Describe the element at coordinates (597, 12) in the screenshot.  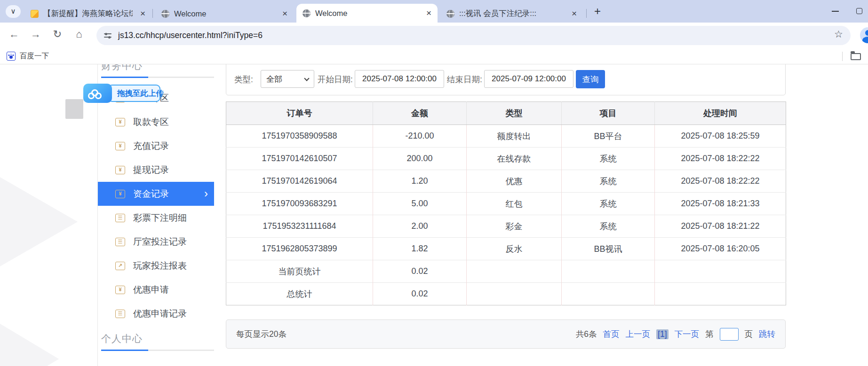
I see `new-tab-button: +` at that location.